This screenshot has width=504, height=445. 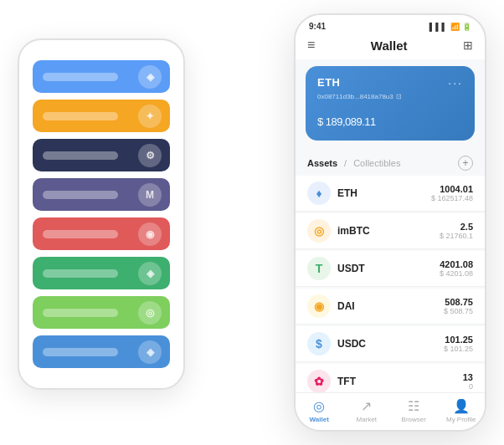 What do you see at coordinates (390, 97) in the screenshot?
I see `eth-card-address: 0x08711d3b...8418a78u3 ⊡` at bounding box center [390, 97].